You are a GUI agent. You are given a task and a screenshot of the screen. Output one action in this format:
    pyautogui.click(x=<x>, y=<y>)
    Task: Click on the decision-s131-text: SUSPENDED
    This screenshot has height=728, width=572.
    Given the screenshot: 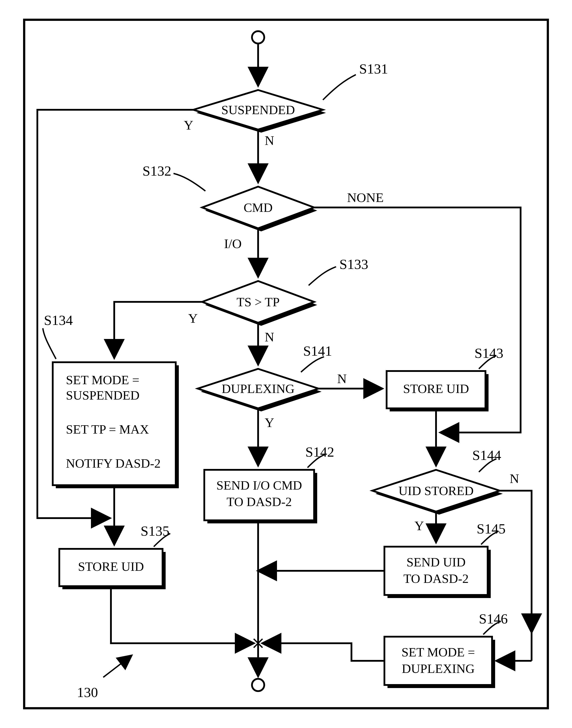 What is the action you would take?
    pyautogui.click(x=258, y=110)
    